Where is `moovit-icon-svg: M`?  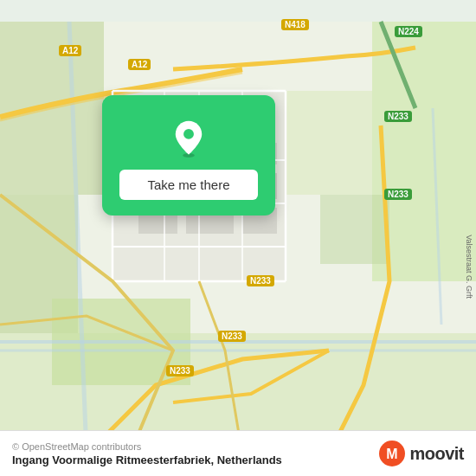 moovit-icon-svg: M is located at coordinates (392, 453).